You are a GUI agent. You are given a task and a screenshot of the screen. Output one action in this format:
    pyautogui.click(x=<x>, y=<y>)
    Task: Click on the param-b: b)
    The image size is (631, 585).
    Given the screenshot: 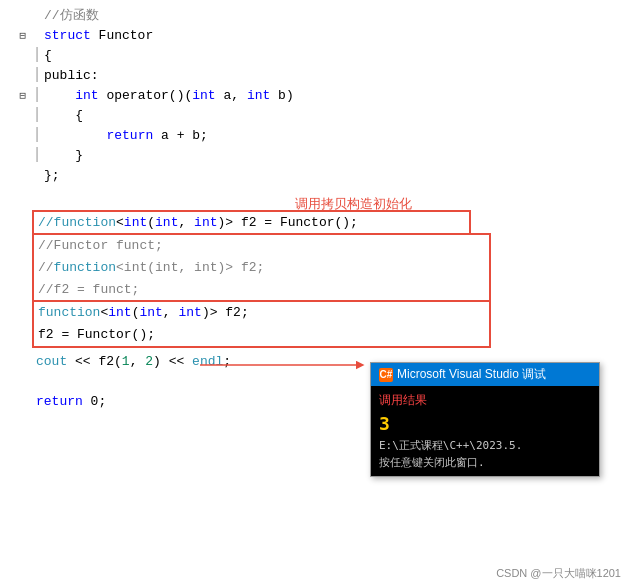 What is the action you would take?
    pyautogui.click(x=282, y=96)
    